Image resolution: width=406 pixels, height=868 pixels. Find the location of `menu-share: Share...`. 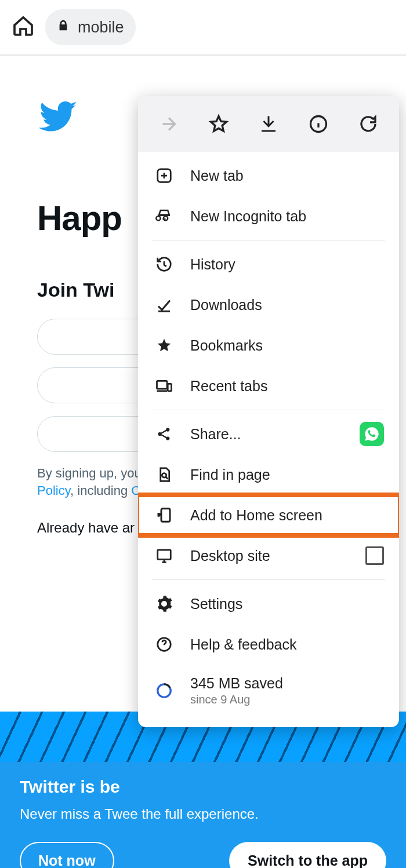

menu-share: Share... is located at coordinates (269, 434).